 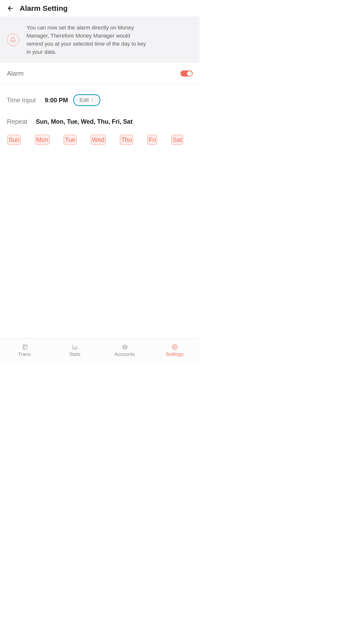 I want to click on chevron-right-icon, so click(x=92, y=100).